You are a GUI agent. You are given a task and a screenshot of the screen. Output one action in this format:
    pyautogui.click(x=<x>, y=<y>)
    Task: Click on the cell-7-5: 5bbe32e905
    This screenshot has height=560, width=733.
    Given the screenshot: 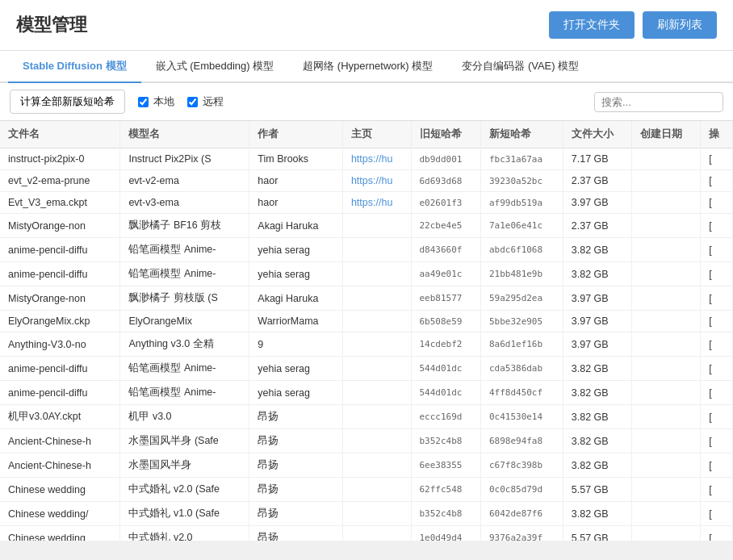 What is the action you would take?
    pyautogui.click(x=521, y=321)
    